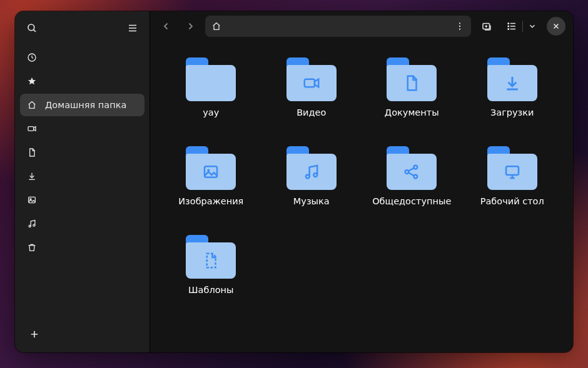 The height and width of the screenshot is (368, 588). Describe the element at coordinates (166, 26) in the screenshot. I see `back-button` at that location.